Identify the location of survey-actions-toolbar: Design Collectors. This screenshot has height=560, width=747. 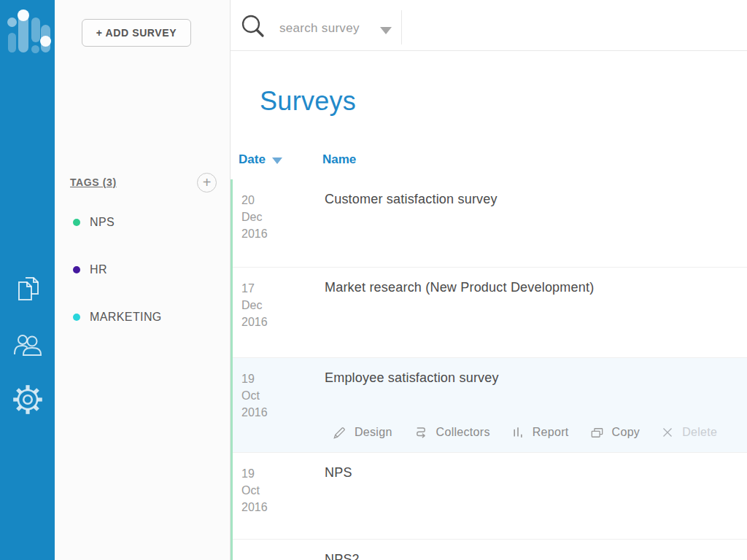
(524, 432).